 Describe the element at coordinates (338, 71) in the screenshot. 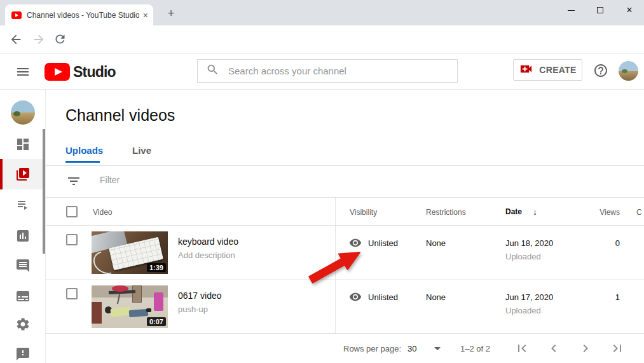

I see `search-input` at that location.